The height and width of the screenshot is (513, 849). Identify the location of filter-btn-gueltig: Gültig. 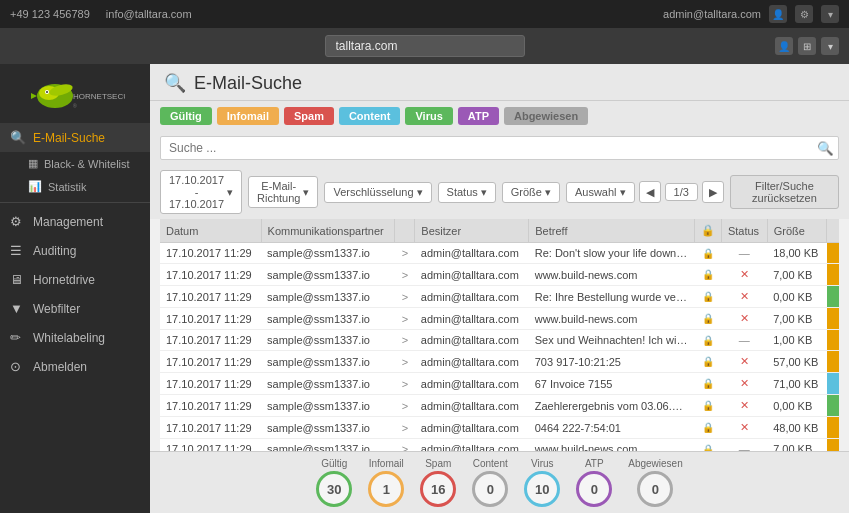
(186, 116).